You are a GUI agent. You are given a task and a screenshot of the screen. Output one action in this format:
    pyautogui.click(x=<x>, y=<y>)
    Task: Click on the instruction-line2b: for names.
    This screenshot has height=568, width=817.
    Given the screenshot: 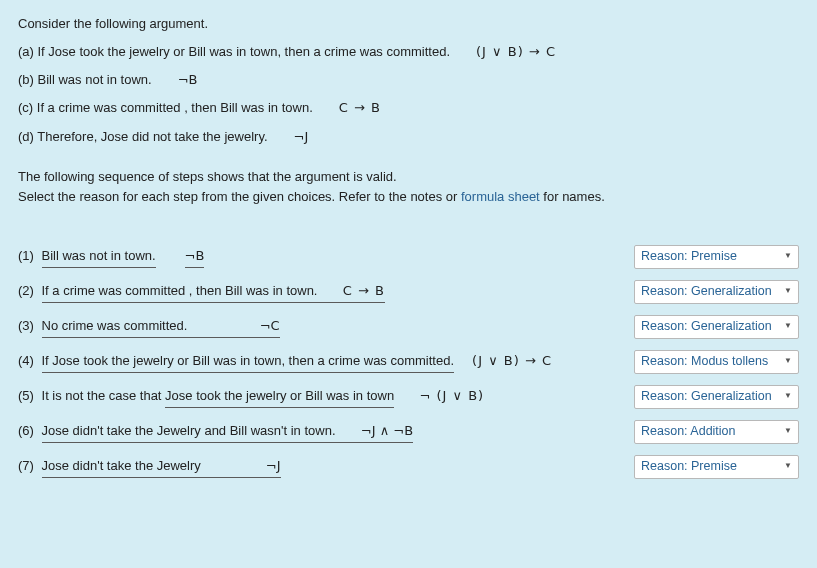 What is the action you would take?
    pyautogui.click(x=572, y=196)
    